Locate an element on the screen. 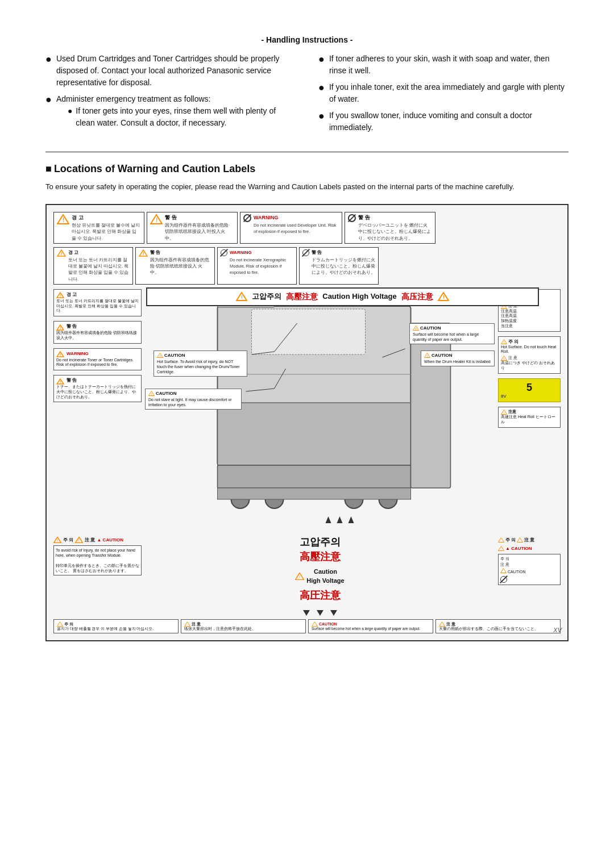 This screenshot has height=868, width=614. bl-3-text: Surface will become hot when a large qua… is located at coordinates (371, 629).